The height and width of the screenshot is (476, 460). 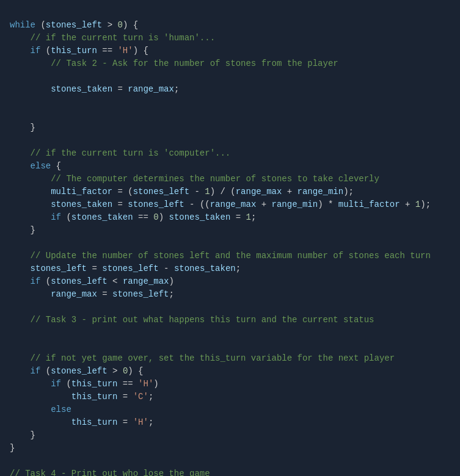 What do you see at coordinates (115, 371) in the screenshot?
I see `op-gt-2: >` at bounding box center [115, 371].